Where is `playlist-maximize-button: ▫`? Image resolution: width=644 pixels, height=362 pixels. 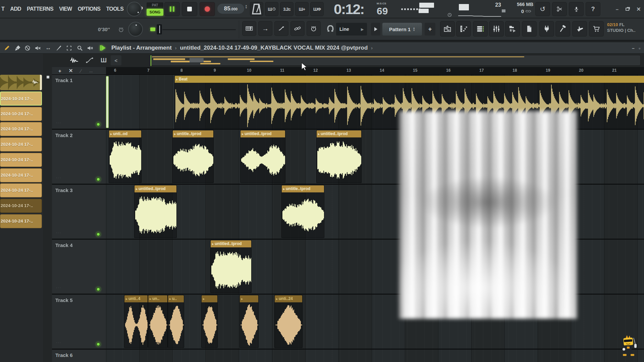
playlist-maximize-button: ▫ is located at coordinates (639, 48).